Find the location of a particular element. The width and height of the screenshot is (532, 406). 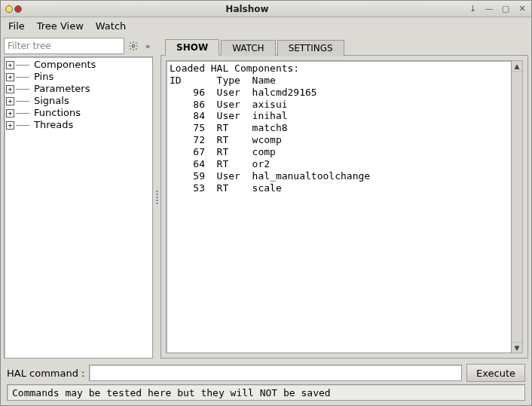

maximize-icon: ▢ is located at coordinates (506, 9).